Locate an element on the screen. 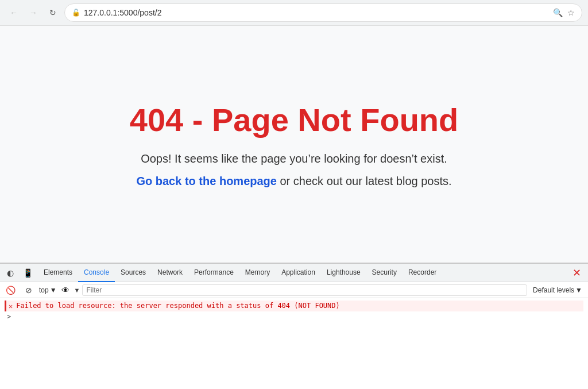 This screenshot has height=389, width=588. tab-sources: Sources is located at coordinates (133, 273).